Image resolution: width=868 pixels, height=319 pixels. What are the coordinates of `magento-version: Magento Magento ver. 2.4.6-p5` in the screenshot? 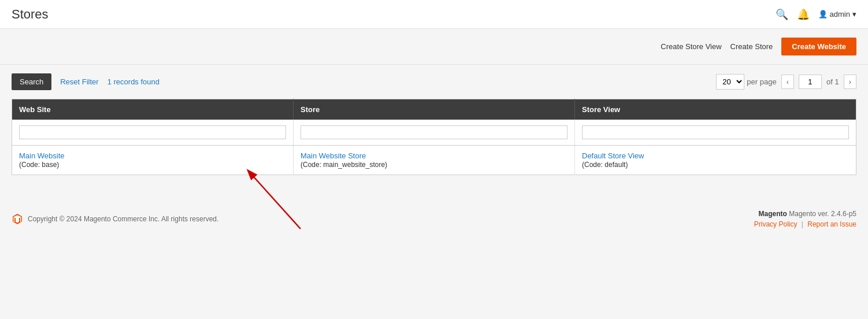 It's located at (806, 214).